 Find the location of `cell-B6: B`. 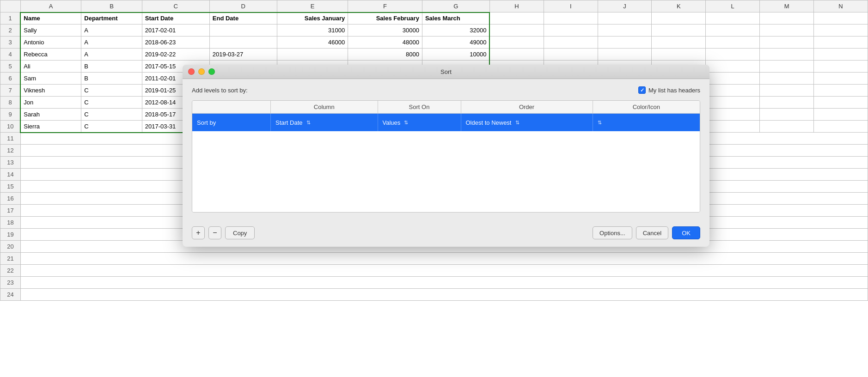

cell-B6: B is located at coordinates (112, 79).